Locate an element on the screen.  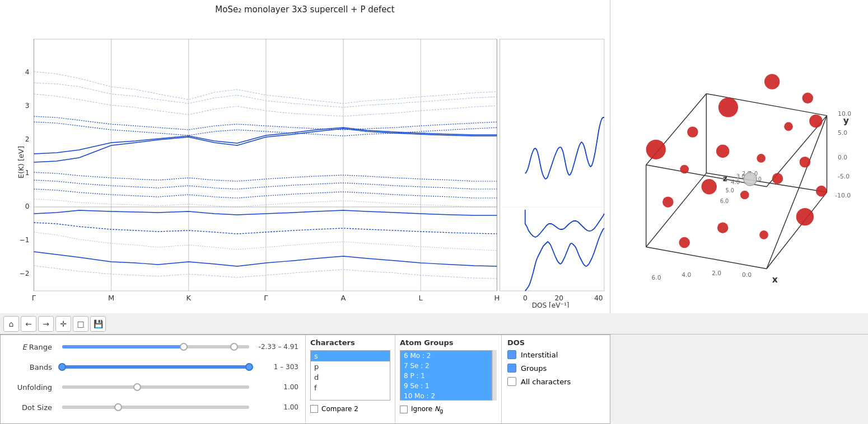
compare-checkbox is located at coordinates (314, 409).